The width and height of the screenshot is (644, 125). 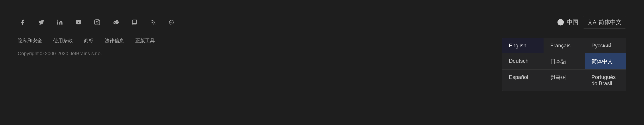 I want to click on region-label: 中国, so click(x=572, y=22).